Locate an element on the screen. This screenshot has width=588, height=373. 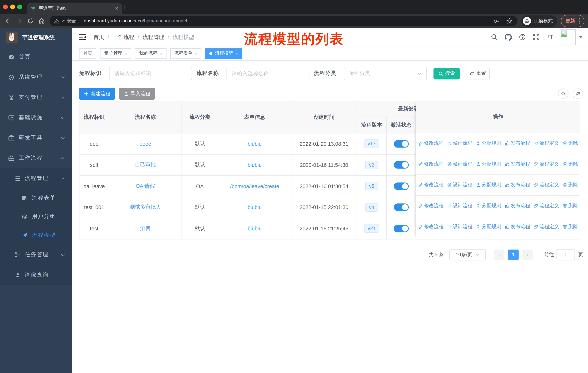
url-host: dashboard.yudao.iocoder.cn is located at coordinates (113, 21).